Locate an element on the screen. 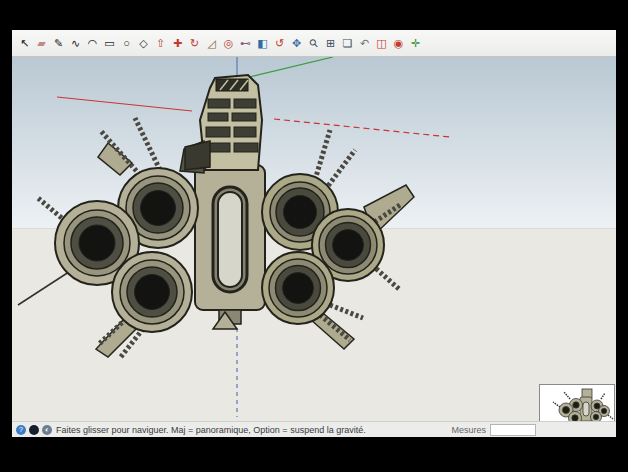 Image resolution: width=628 pixels, height=472 pixels. axis-red-solid is located at coordinates (124, 104).